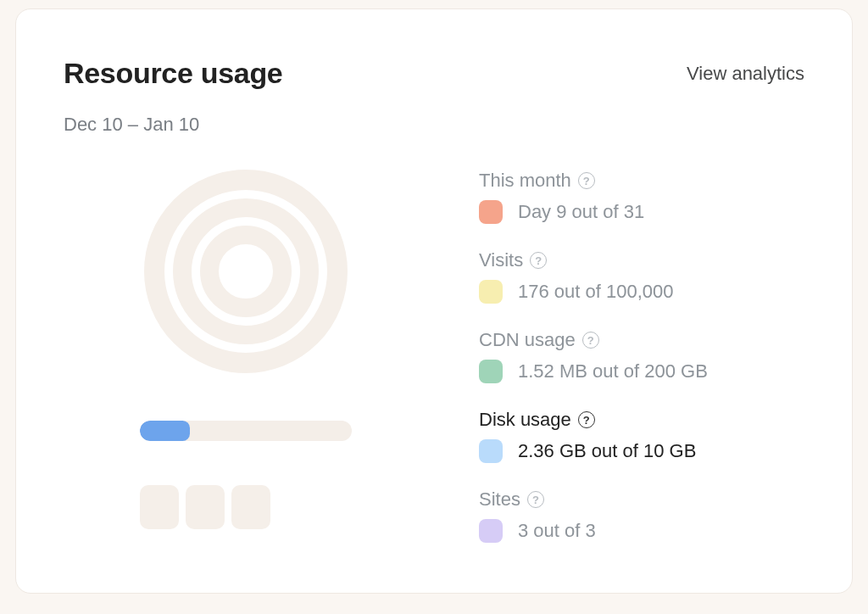 The width and height of the screenshot is (868, 614). I want to click on page-title: Resource usage, so click(173, 73).